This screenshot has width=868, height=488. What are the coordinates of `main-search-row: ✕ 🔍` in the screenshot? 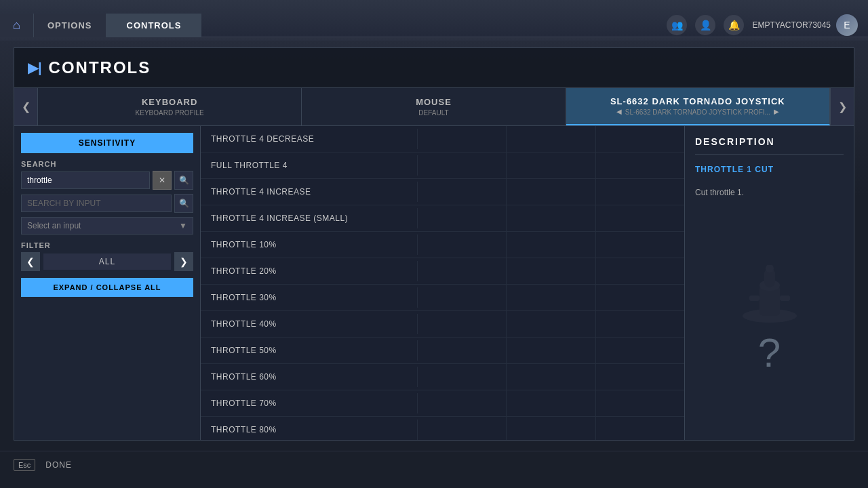 It's located at (107, 180).